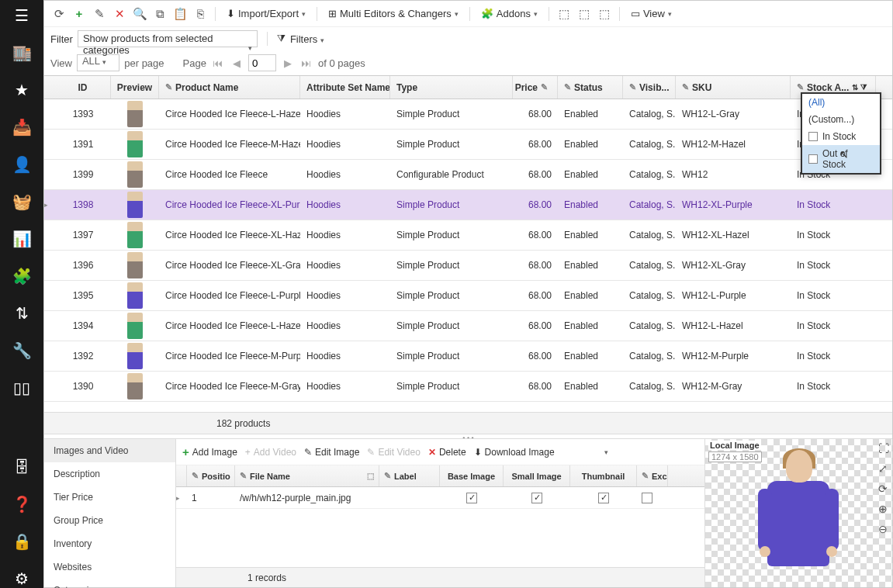 Image resolution: width=893 pixels, height=588 pixels. I want to click on table-row: 1397Circe Hooded Ice Fleece-XL-HazelHood…, so click(469, 236).